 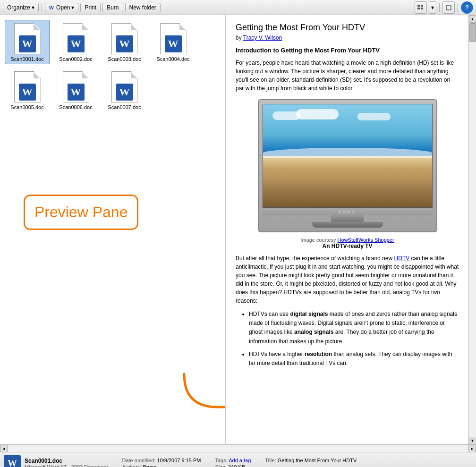 I want to click on file-icon-scan0003: W, so click(x=125, y=39).